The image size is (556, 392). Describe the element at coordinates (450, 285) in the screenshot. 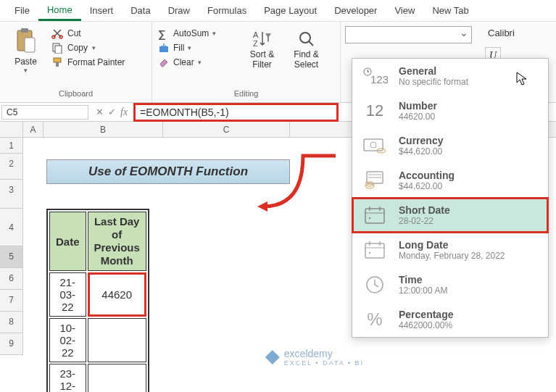

I see `format-option-time: Time12:00:00 AM` at that location.